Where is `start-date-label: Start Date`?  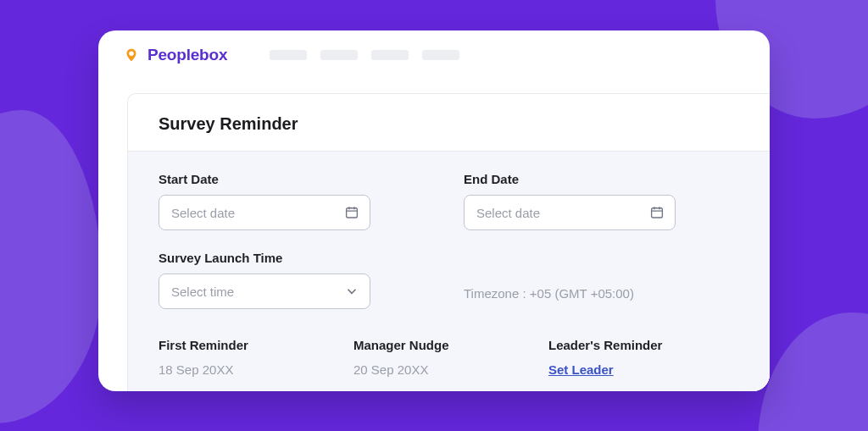
start-date-label: Start Date is located at coordinates (264, 180).